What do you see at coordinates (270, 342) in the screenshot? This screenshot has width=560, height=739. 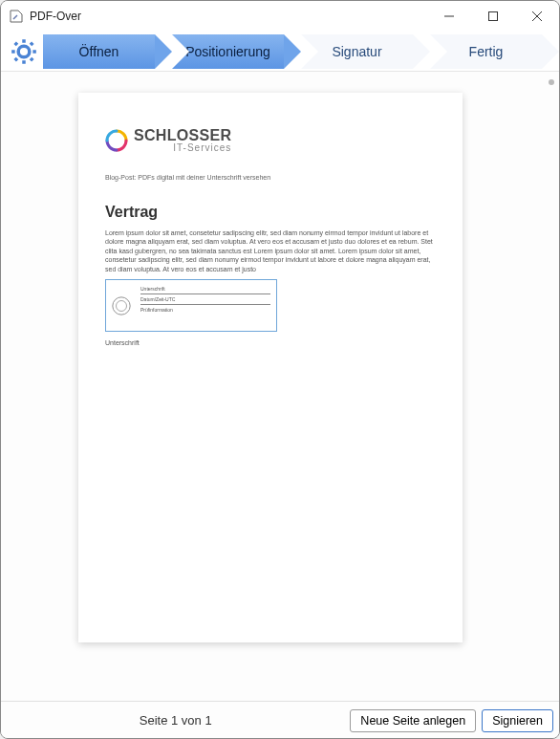 I see `signature-label: Unterschrift` at bounding box center [270, 342].